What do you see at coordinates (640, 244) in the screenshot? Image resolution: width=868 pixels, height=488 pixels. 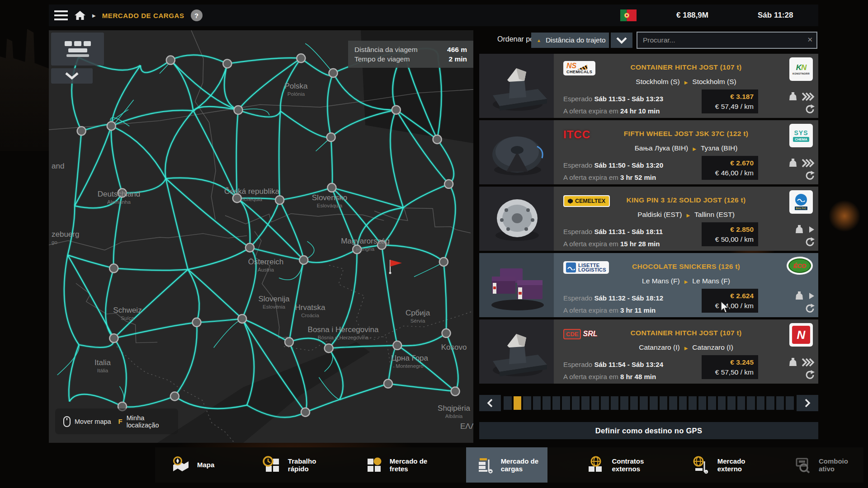 I see `expires-time: 15 hr 28 min` at bounding box center [640, 244].